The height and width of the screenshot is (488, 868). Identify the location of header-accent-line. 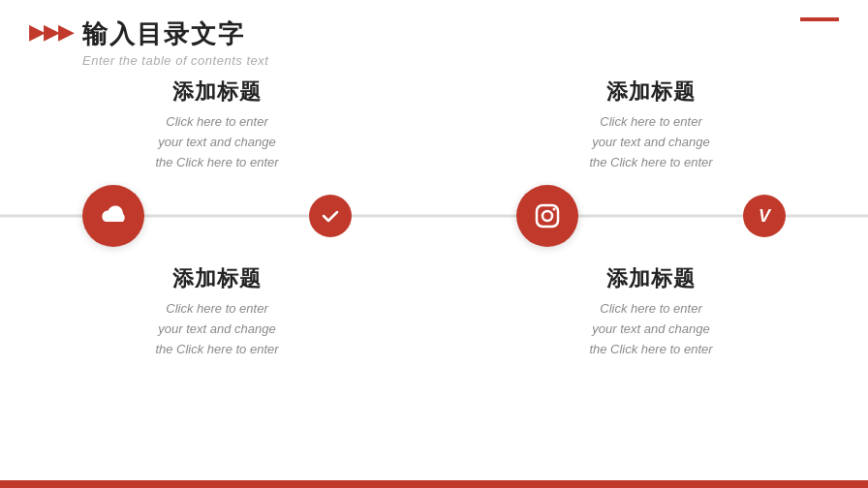
(820, 19).